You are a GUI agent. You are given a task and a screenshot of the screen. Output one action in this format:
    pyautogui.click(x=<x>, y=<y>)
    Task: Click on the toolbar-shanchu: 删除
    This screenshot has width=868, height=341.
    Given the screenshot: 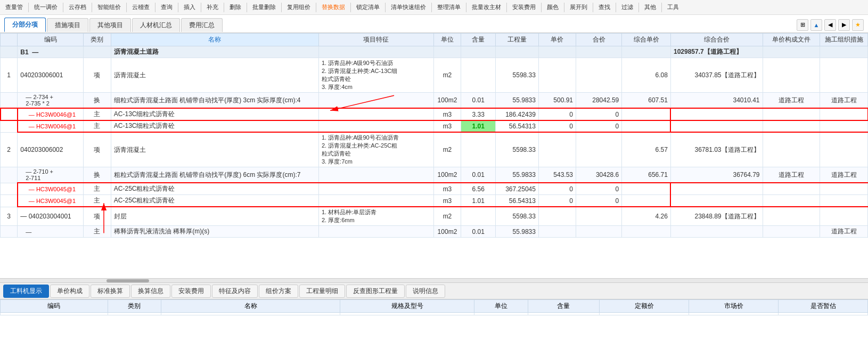 What is the action you would take?
    pyautogui.click(x=235, y=7)
    